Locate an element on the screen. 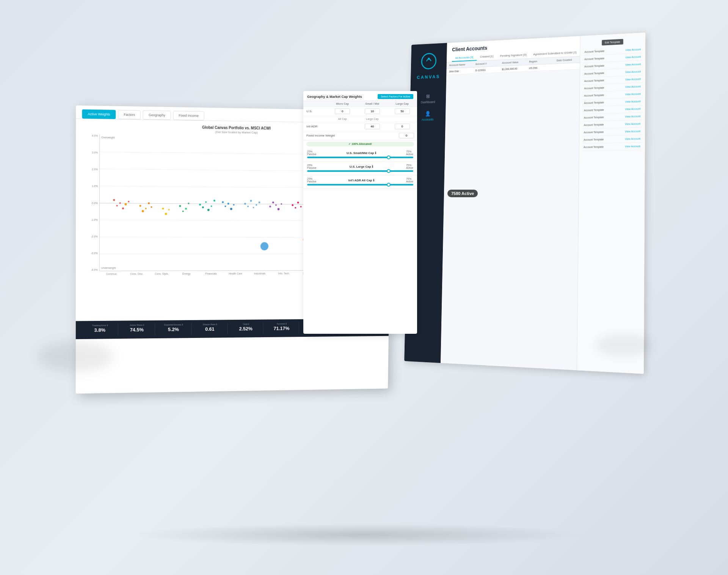  x-label-industrials: Industrials is located at coordinates (260, 274).